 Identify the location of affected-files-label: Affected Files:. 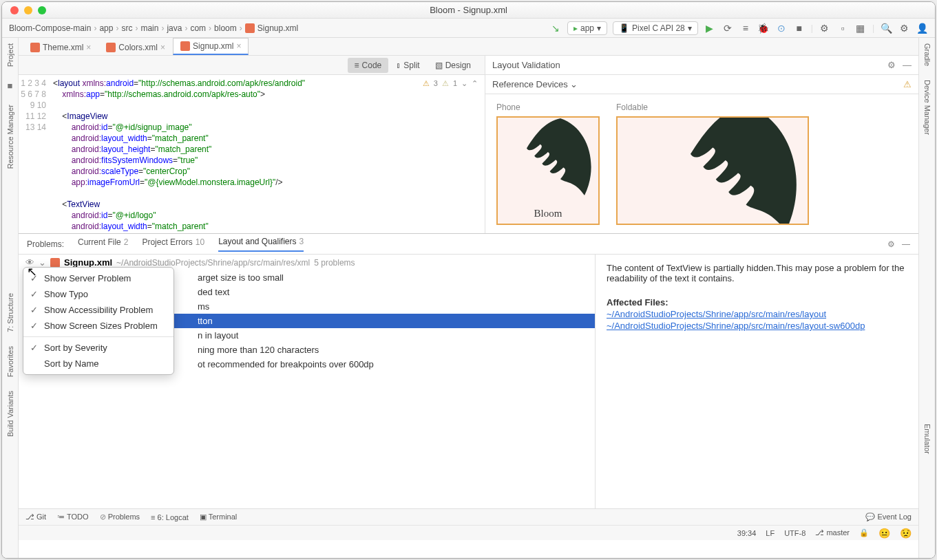
(638, 303).